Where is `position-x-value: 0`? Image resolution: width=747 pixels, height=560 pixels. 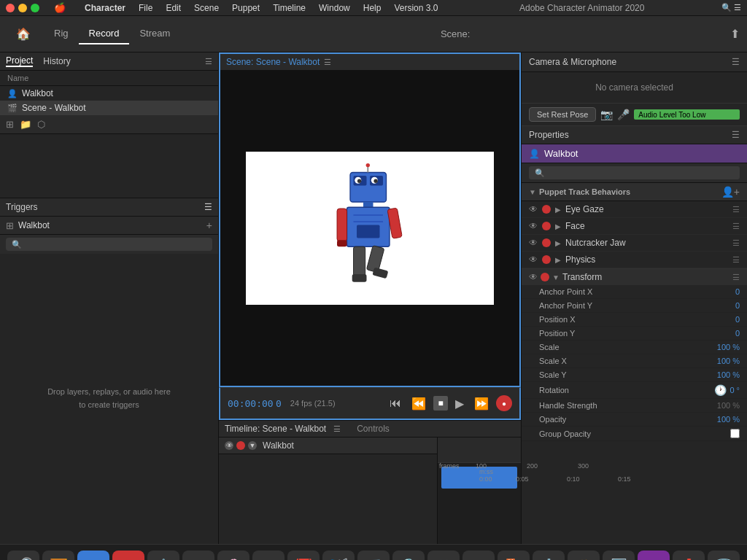
position-x-value: 0 is located at coordinates (738, 319).